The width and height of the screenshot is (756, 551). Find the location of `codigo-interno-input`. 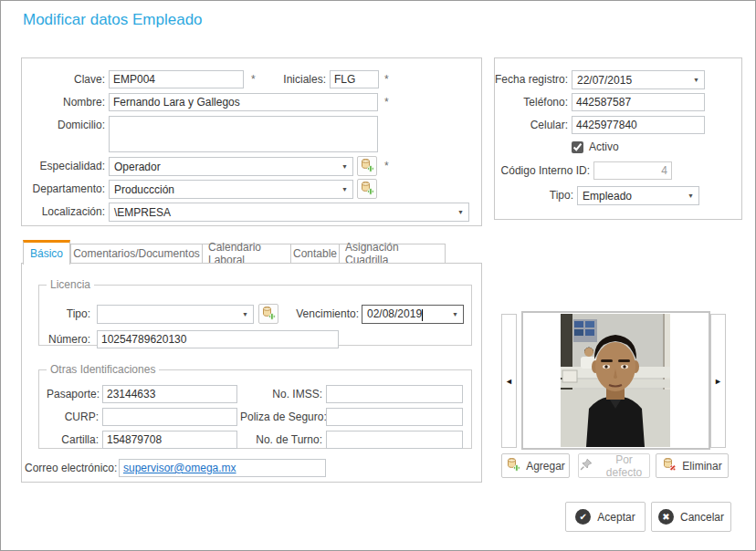

codigo-interno-input is located at coordinates (633, 171).